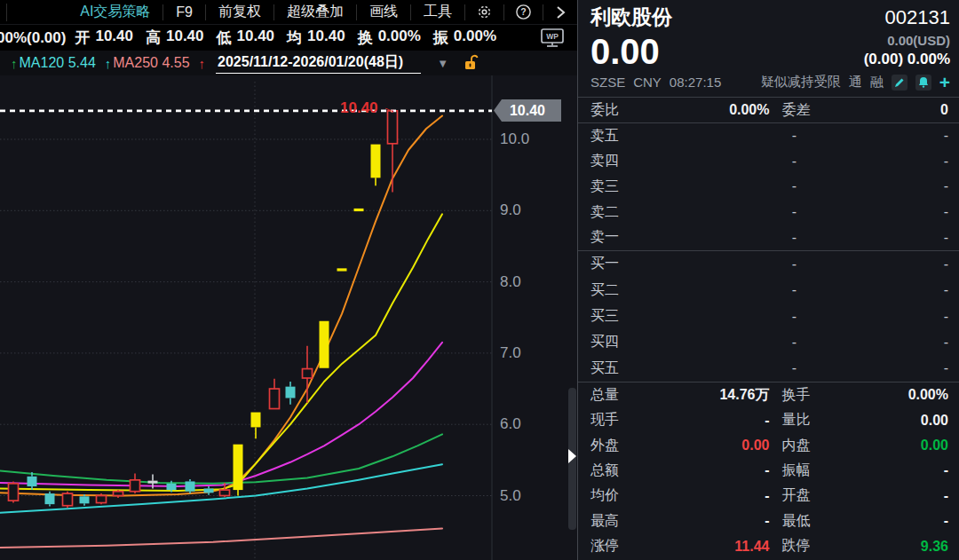 This screenshot has width=959, height=560. What do you see at coordinates (527, 110) in the screenshot?
I see `current-price-tag: 10.40` at bounding box center [527, 110].